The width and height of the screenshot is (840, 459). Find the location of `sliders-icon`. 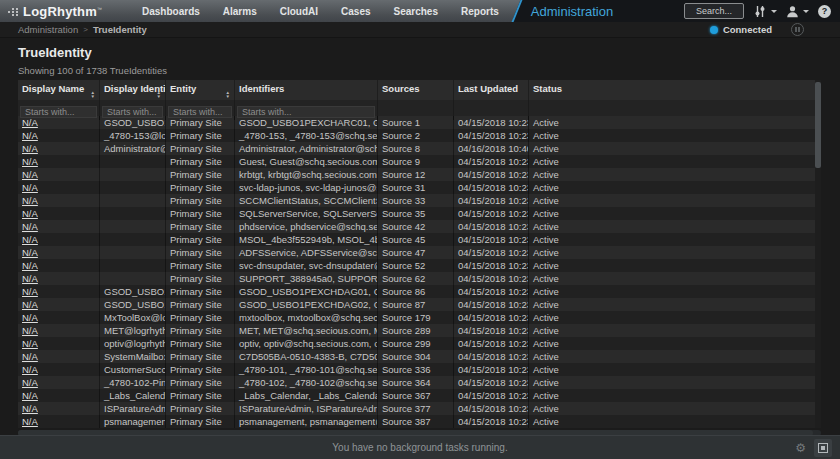

sliders-icon is located at coordinates (760, 12).